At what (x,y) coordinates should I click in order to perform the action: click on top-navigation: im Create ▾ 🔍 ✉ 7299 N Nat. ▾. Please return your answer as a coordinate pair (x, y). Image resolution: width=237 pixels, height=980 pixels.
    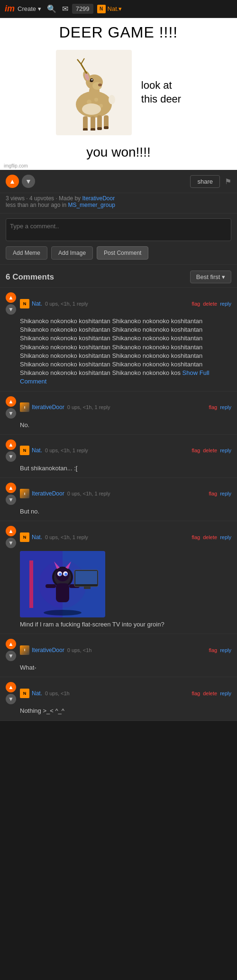
    Looking at the image, I should click on (118, 9).